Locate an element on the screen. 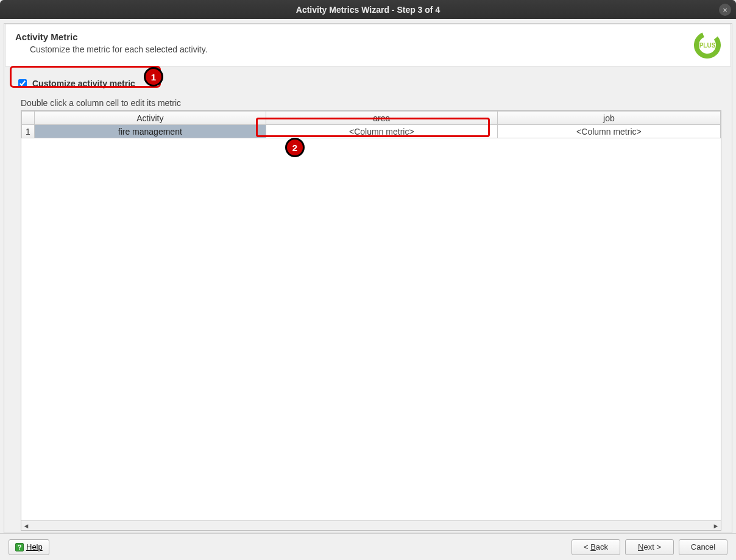 This screenshot has width=736, height=560. page-title: Activity Metric is located at coordinates (111, 37).